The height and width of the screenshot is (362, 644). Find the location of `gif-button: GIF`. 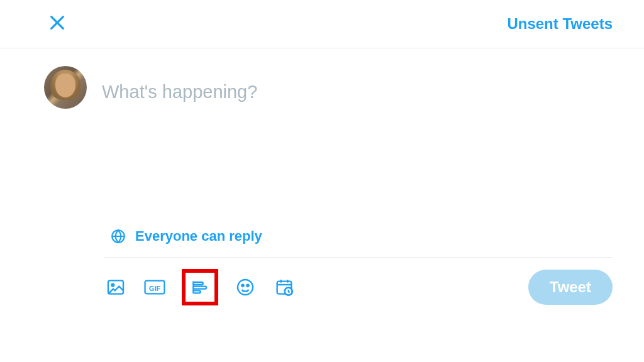

gif-button: GIF is located at coordinates (155, 287).